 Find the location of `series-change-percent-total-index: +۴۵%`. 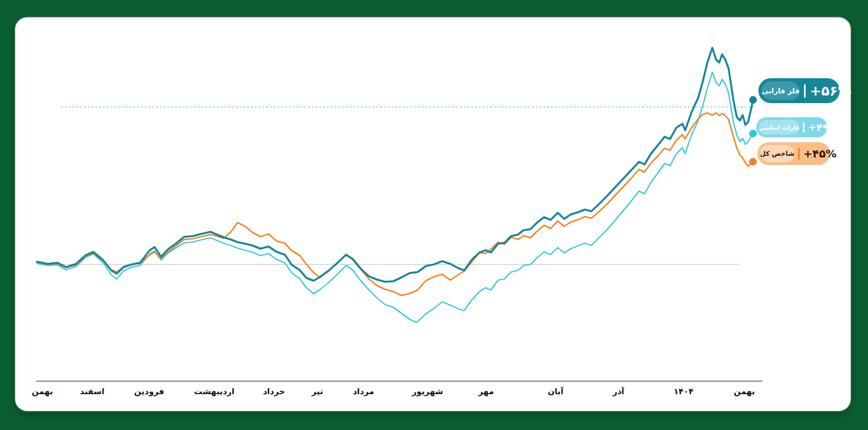

series-change-percent-total-index: +۴۵% is located at coordinates (824, 154).